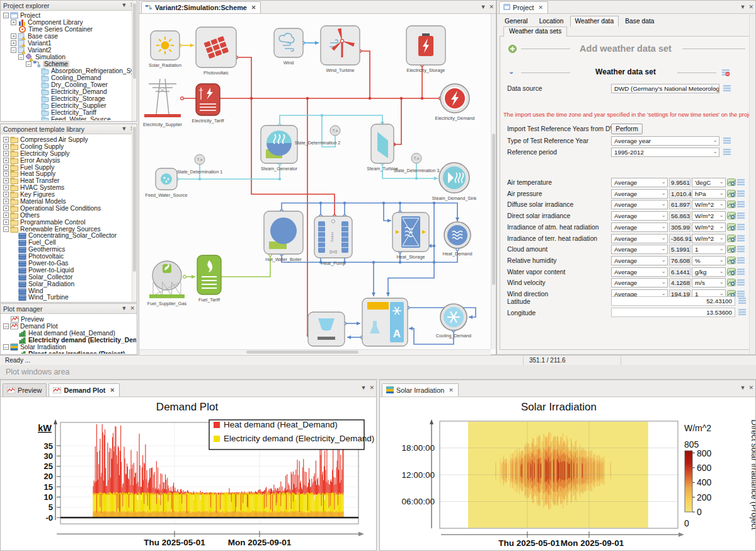 The image size is (756, 551). Describe the element at coordinates (741, 227) in the screenshot. I see `irradiance-of-atm-heat-radiation-list-icon` at that location.